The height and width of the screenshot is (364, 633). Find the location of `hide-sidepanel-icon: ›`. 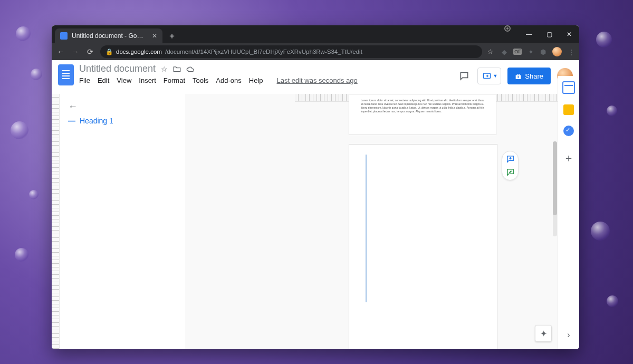

hide-sidepanel-icon: › is located at coordinates (569, 335).